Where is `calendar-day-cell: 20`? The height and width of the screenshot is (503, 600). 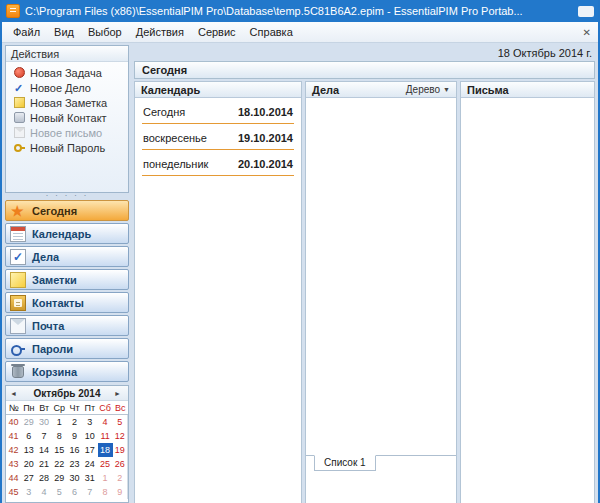
calendar-day-cell: 20 is located at coordinates (28, 464).